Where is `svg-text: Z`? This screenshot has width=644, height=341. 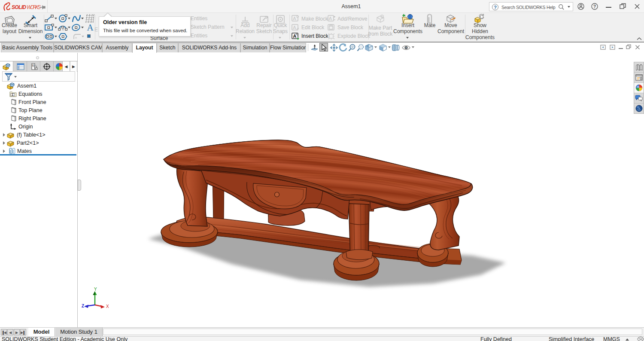
svg-text: Z is located at coordinates (83, 306).